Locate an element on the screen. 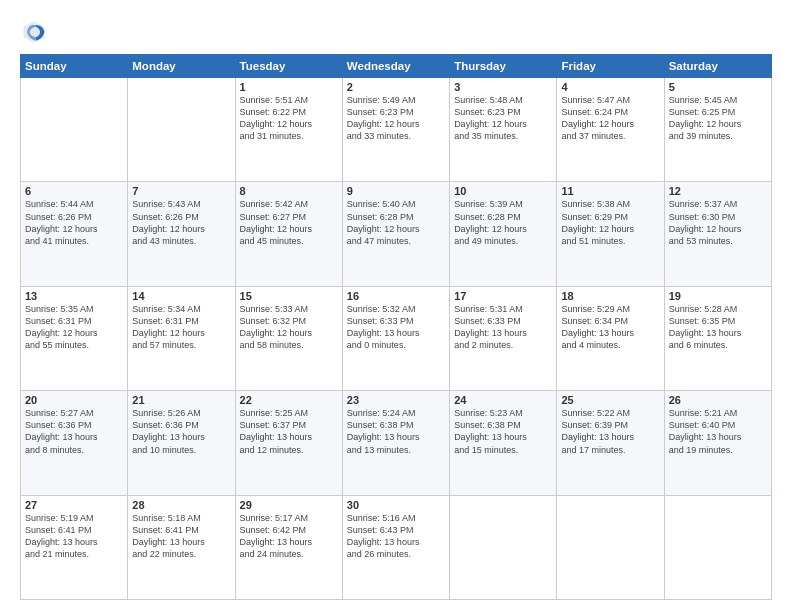 This screenshot has width=792, height=612. calendar-cell: 1Sunrise: 5:51 AM Sunset: 6:22 PM Daylig… is located at coordinates (288, 130).